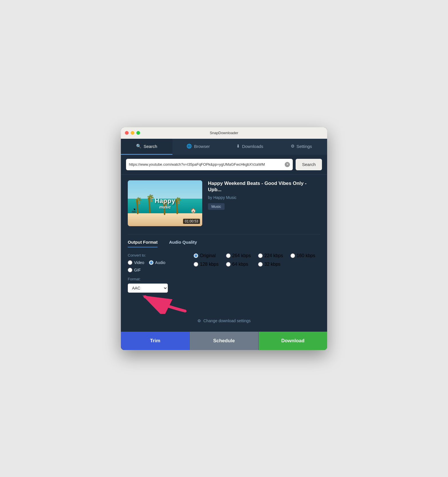 This screenshot has height=477, width=448. I want to click on gear-icon: ⚙, so click(199, 321).